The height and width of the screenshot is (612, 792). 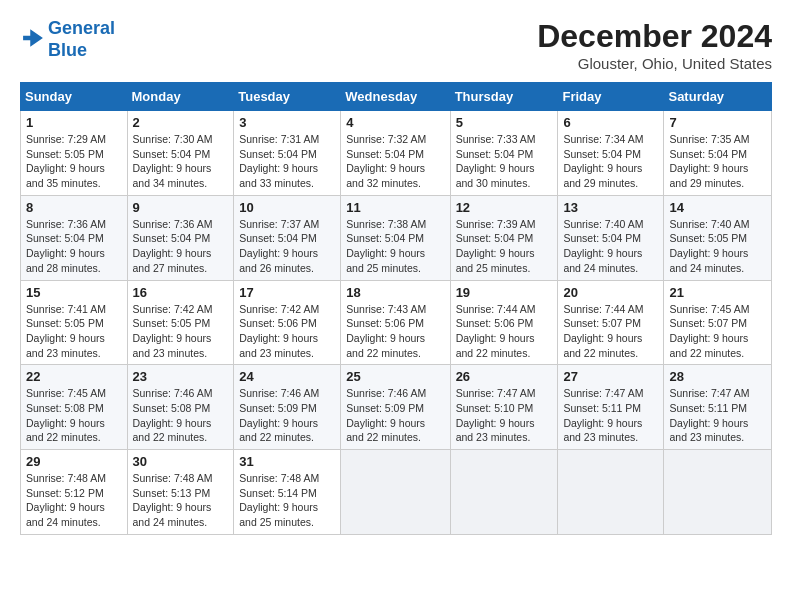 What do you see at coordinates (395, 162) in the screenshot?
I see `day-info: Sunrise: 7:32 AMSunset: 5:04 PMDaylight:…` at bounding box center [395, 162].